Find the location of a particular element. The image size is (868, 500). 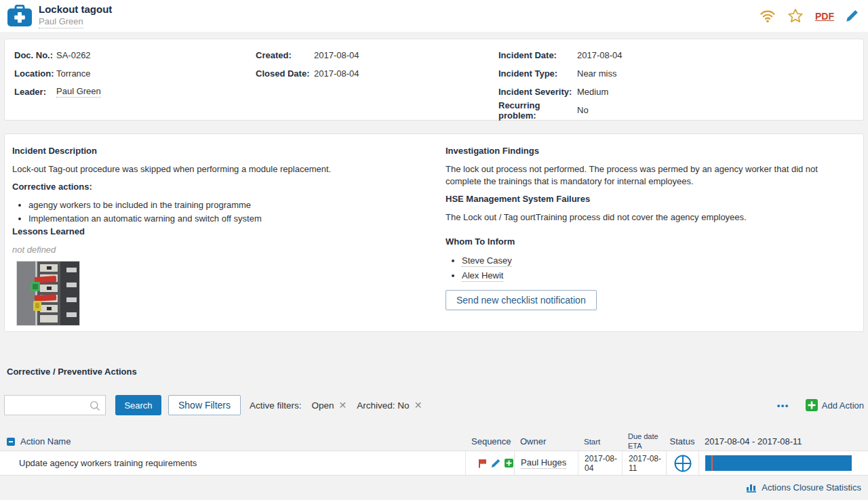

col-status: Status is located at coordinates (682, 442).